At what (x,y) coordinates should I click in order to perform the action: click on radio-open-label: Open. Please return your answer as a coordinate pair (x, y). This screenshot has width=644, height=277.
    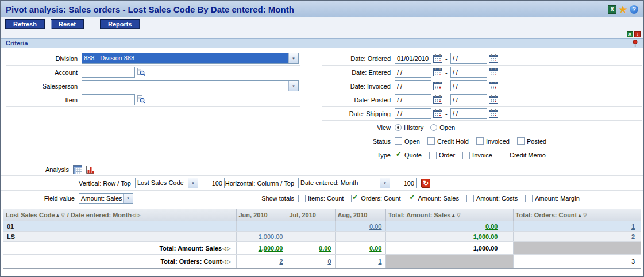
    Looking at the image, I should click on (447, 128).